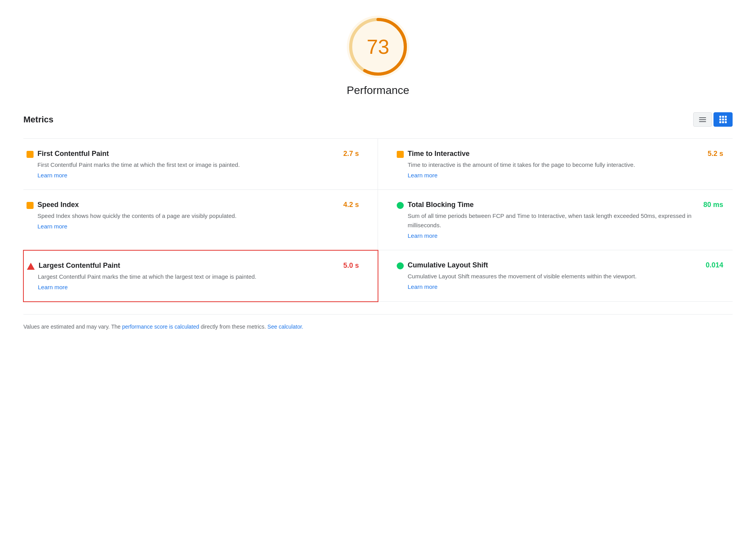  I want to click on si-name-icon: Speed Index, so click(53, 205).